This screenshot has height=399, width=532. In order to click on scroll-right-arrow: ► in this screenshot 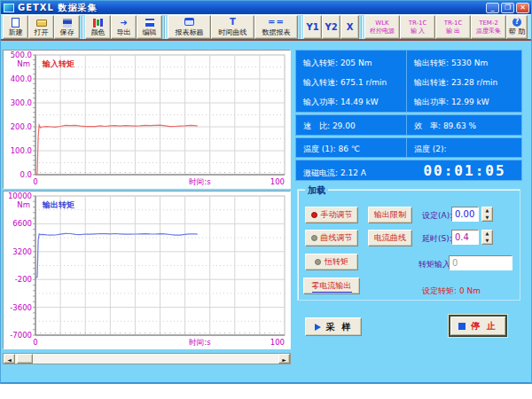, I will do `click(284, 358)`.